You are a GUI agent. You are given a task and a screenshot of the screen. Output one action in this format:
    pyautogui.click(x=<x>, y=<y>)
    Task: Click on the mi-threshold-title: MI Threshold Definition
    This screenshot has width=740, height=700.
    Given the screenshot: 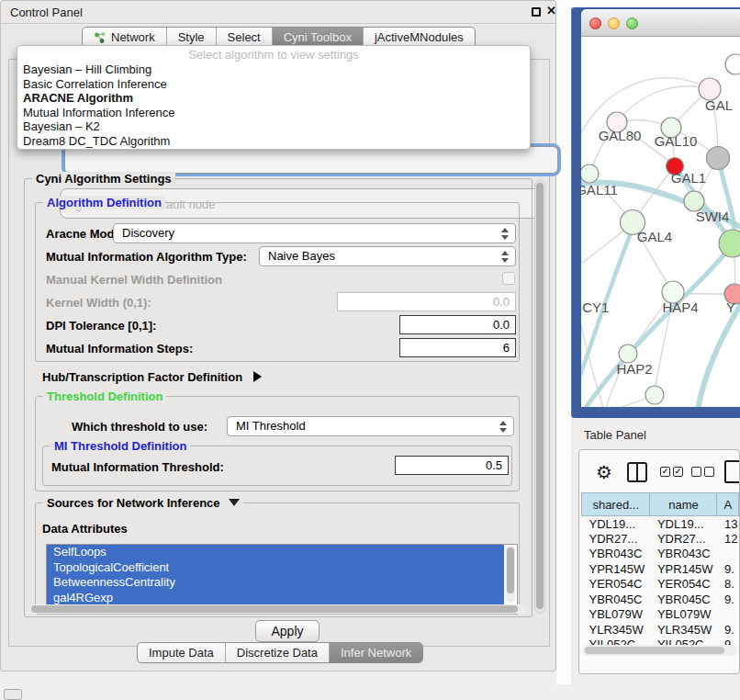 What is the action you would take?
    pyautogui.click(x=120, y=446)
    